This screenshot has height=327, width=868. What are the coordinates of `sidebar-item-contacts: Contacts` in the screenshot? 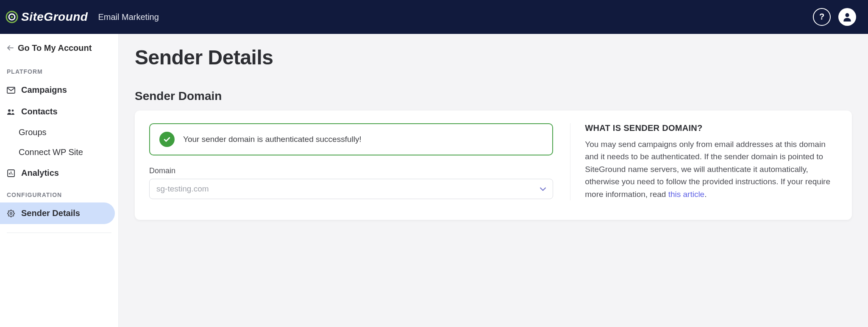 It's located at (59, 112).